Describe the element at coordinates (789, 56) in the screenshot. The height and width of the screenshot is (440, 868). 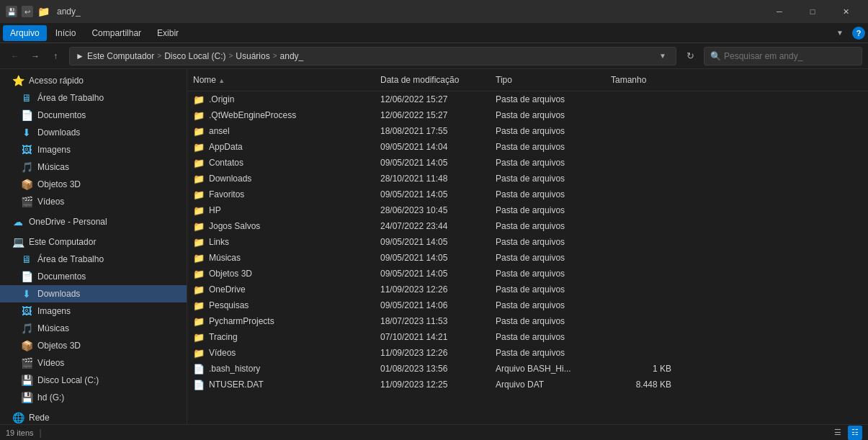
I see `search-input` at that location.